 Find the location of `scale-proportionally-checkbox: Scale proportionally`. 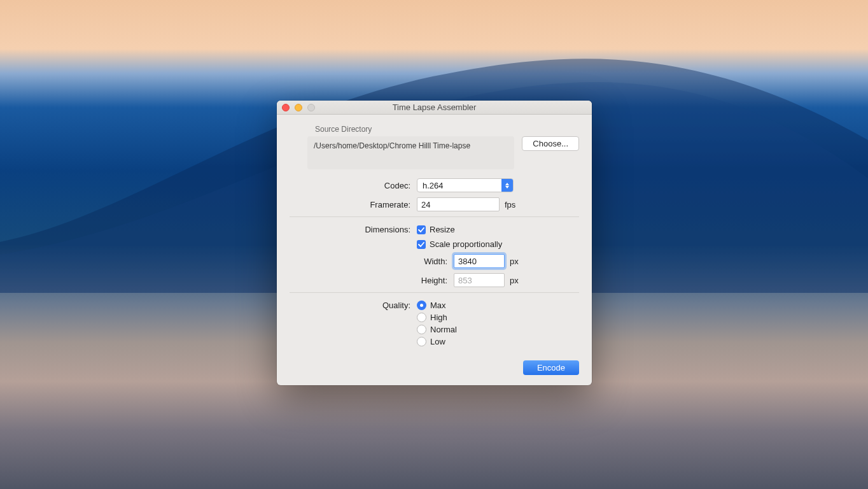

scale-proportionally-checkbox: Scale proportionally is located at coordinates (459, 244).